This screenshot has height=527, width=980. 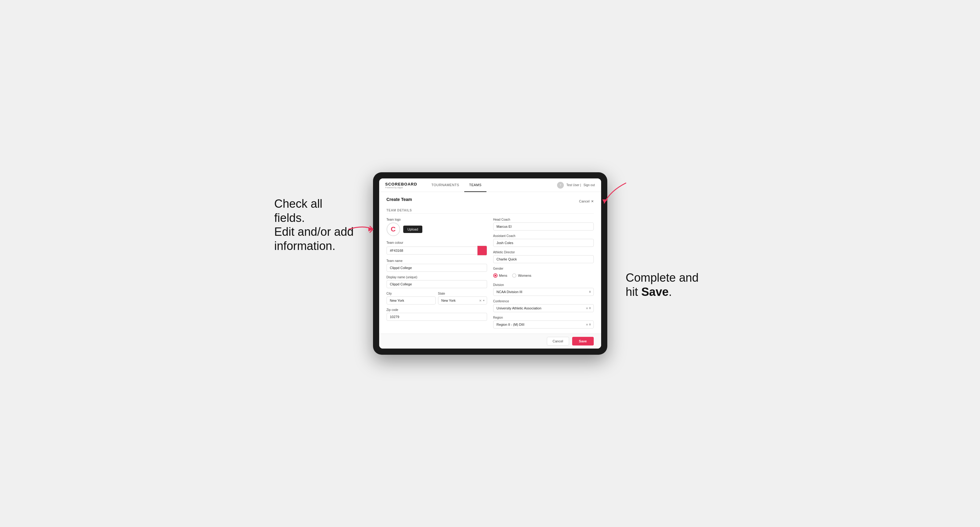 What do you see at coordinates (544, 322) in the screenshot?
I see `region-field: Region Region II - (M) DIII ✕ ⬍` at bounding box center [544, 322].